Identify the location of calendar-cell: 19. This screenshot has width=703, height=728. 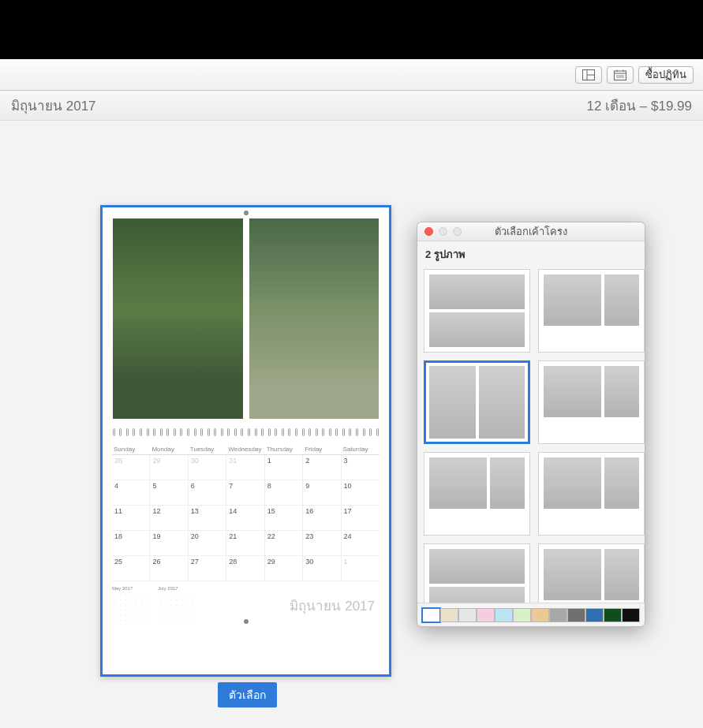
(169, 543).